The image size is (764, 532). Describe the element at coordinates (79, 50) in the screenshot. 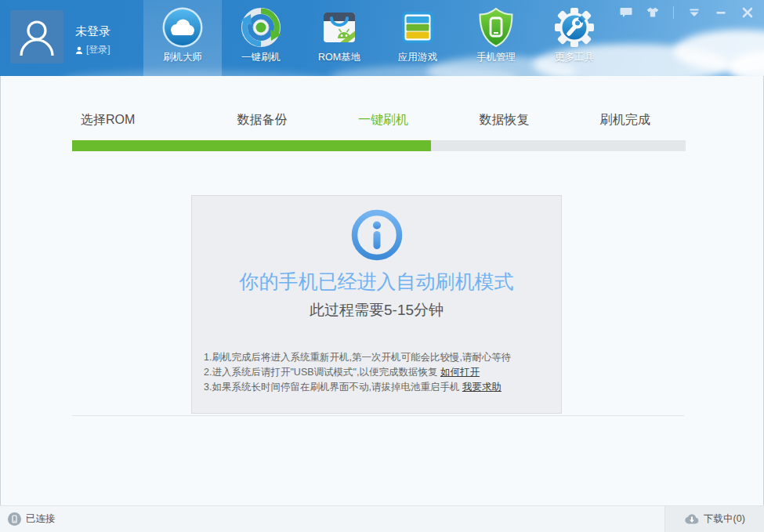

I see `mini-person-icon` at that location.